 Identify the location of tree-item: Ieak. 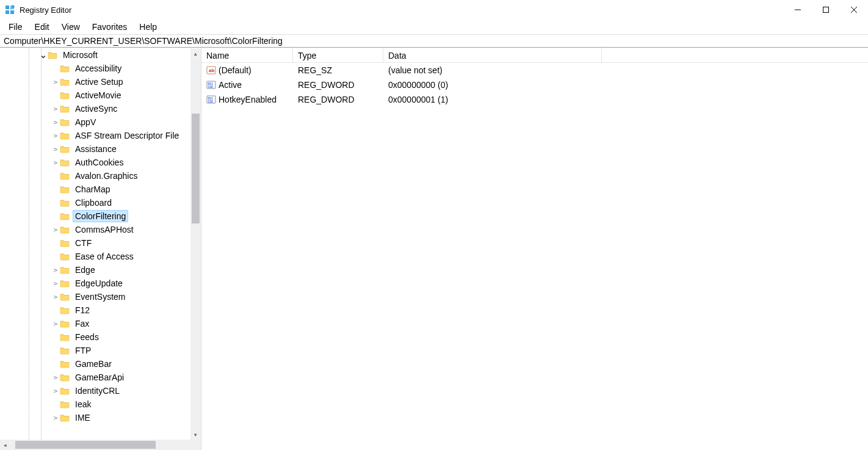
(100, 404).